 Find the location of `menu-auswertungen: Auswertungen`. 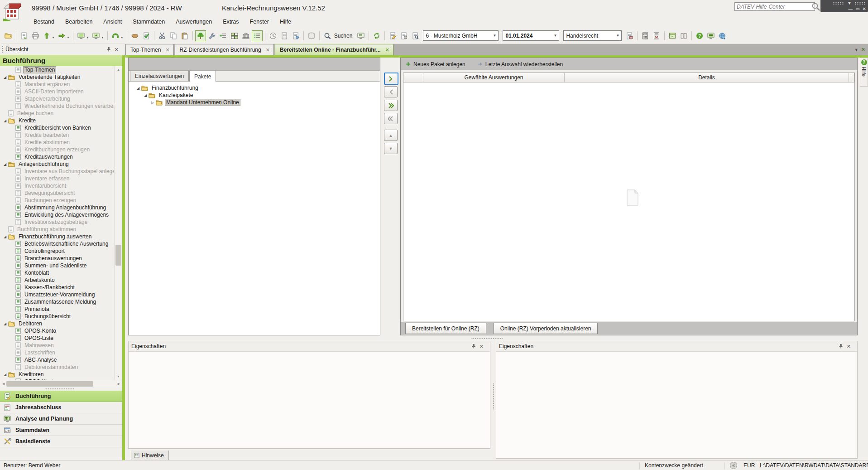

menu-auswertungen: Auswertungen is located at coordinates (194, 22).